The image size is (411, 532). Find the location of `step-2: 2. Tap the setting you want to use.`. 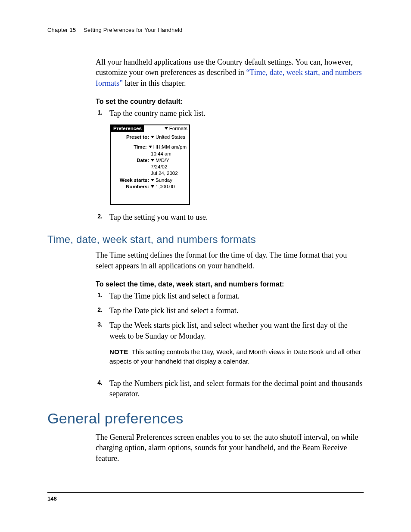

step-2: 2. Tap the setting you want to use. is located at coordinates (230, 217).